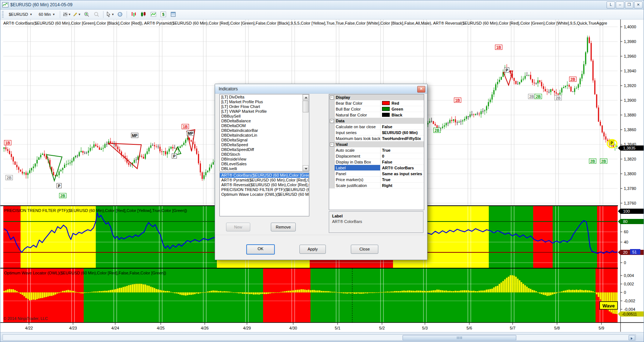 The image size is (644, 342). What do you see at coordinates (357, 156) in the screenshot?
I see `property-name: Displacement` at bounding box center [357, 156].